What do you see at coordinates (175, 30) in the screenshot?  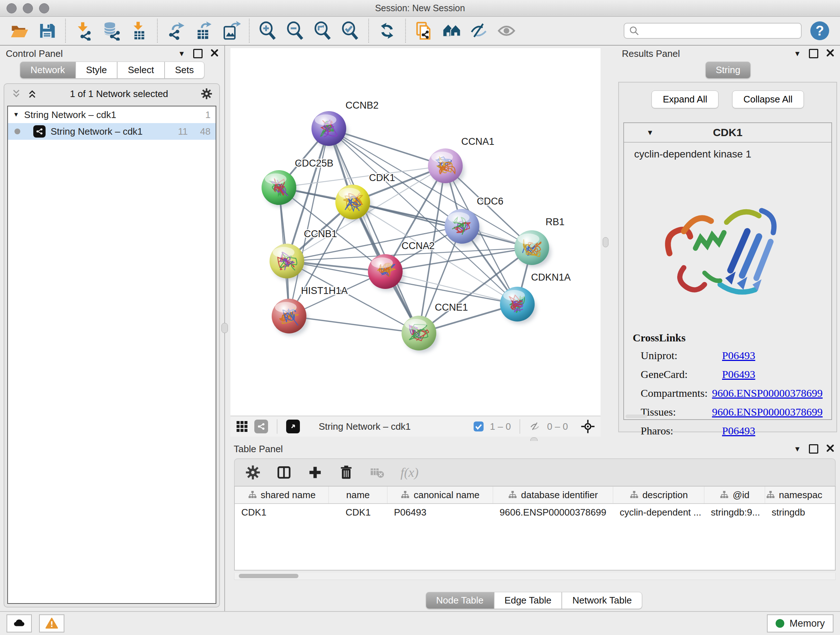 I see `export-network-icon` at bounding box center [175, 30].